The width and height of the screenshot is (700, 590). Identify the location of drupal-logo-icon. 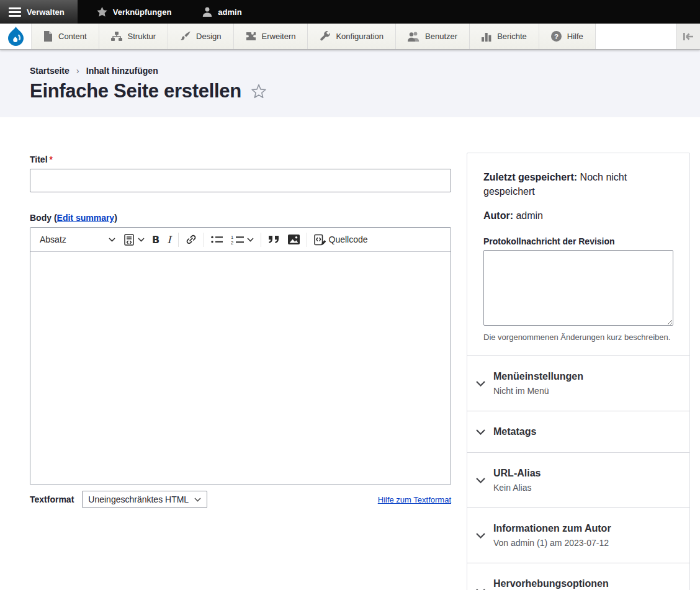
(16, 36).